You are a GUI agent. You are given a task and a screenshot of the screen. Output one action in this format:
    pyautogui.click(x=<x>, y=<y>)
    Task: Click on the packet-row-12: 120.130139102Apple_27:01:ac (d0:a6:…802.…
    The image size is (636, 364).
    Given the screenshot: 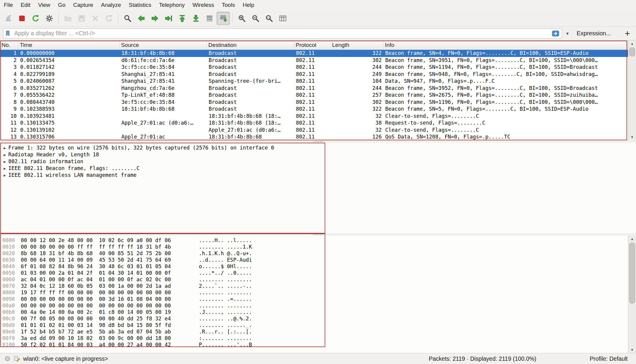 What is the action you would take?
    pyautogui.click(x=314, y=130)
    